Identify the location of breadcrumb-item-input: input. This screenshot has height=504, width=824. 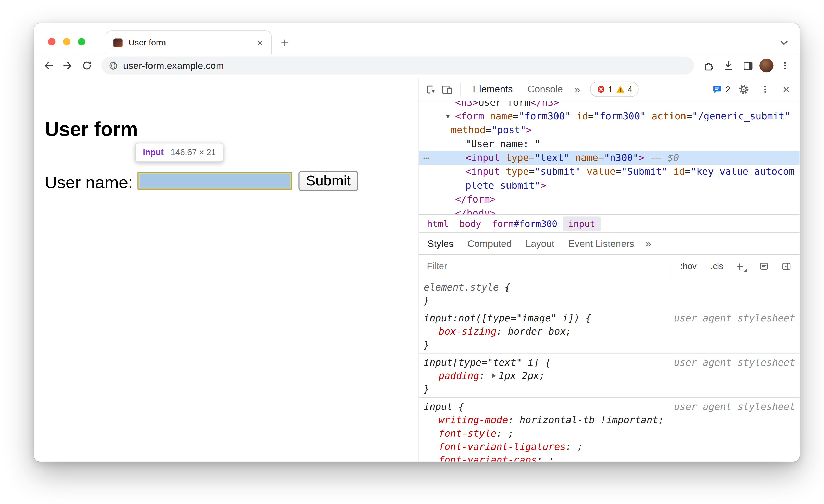
(582, 223).